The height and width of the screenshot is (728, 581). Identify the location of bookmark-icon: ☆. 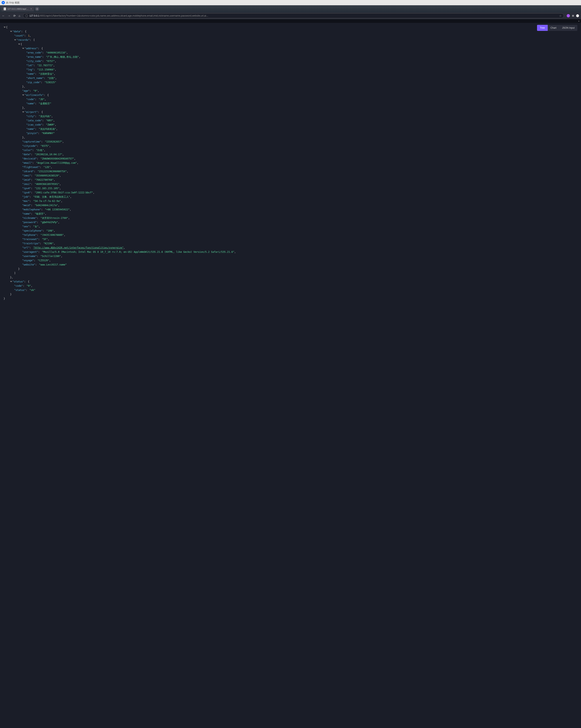
(560, 16).